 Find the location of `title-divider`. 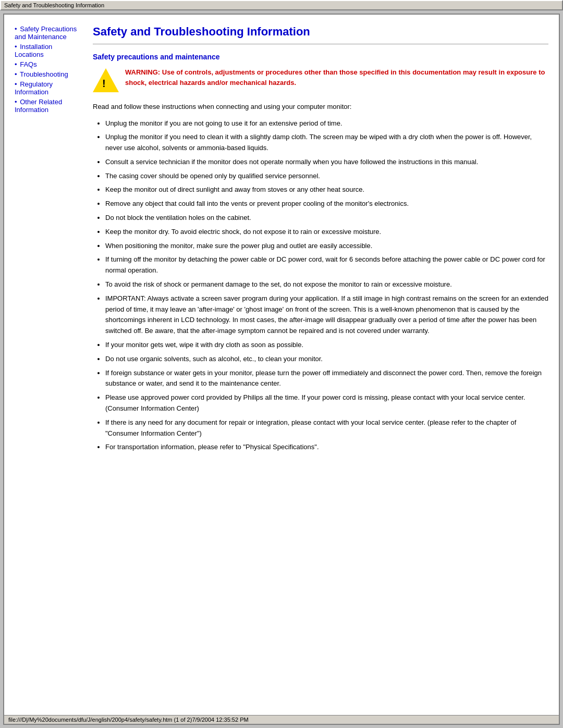

title-divider is located at coordinates (321, 44).